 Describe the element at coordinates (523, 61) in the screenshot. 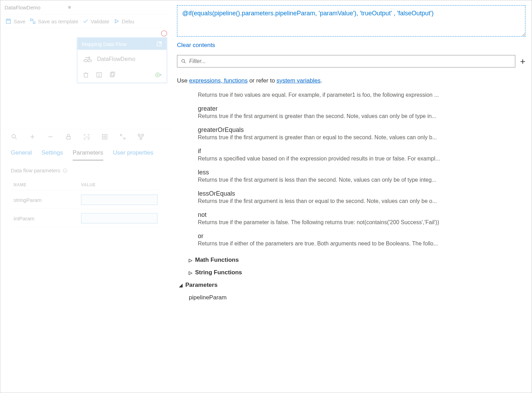

I see `add-button: +` at that location.